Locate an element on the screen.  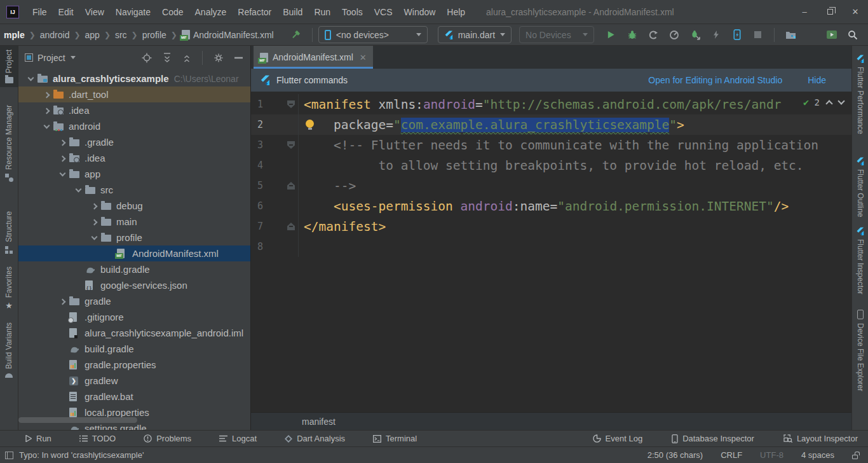
restore-button is located at coordinates (830, 11).